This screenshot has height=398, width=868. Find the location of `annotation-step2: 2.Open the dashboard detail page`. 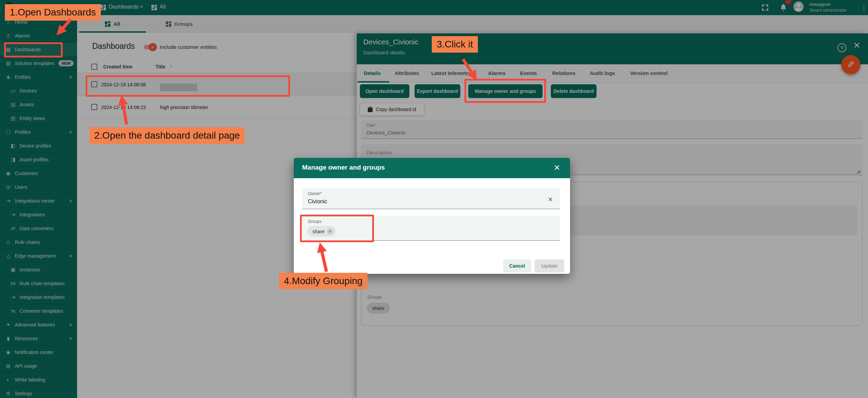

annotation-step2: 2.Open the dashboard detail page is located at coordinates (167, 136).